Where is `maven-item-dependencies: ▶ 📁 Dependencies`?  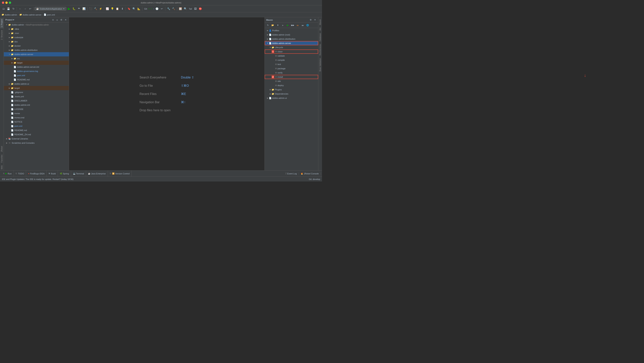
maven-item-dependencies: ▶ 📁 Dependencies is located at coordinates (292, 94).